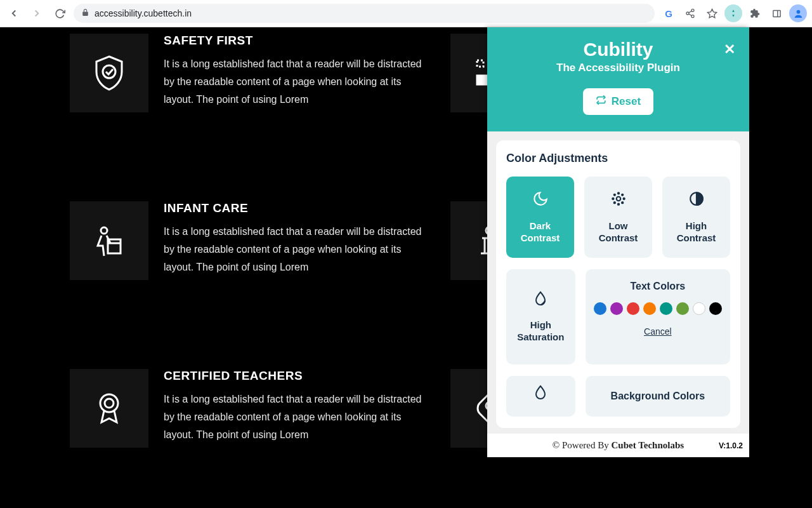 The image size is (812, 508). I want to click on panel-icon, so click(776, 13).